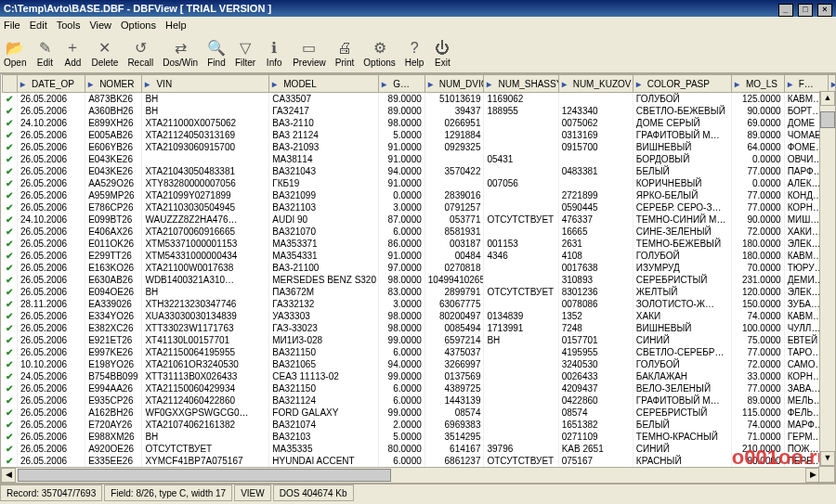  I want to click on table-row: ✔26.05.2006E011OK26XTM53371000001153MA35…, so click(419, 243).